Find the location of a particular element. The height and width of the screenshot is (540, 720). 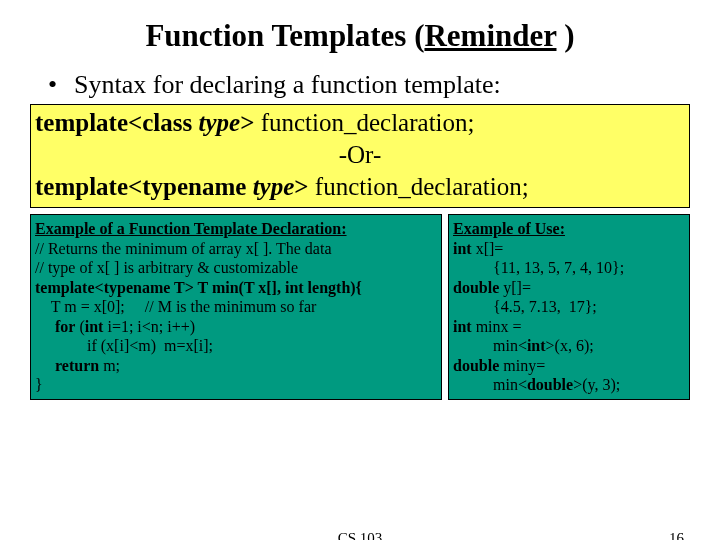

min-call-2c: >(y, 3); is located at coordinates (596, 384).